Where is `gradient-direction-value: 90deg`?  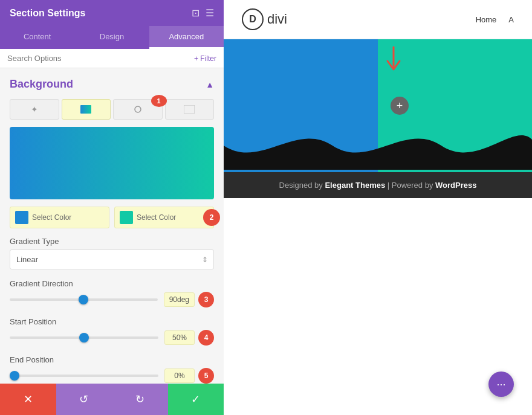 gradient-direction-value: 90deg is located at coordinates (179, 300).